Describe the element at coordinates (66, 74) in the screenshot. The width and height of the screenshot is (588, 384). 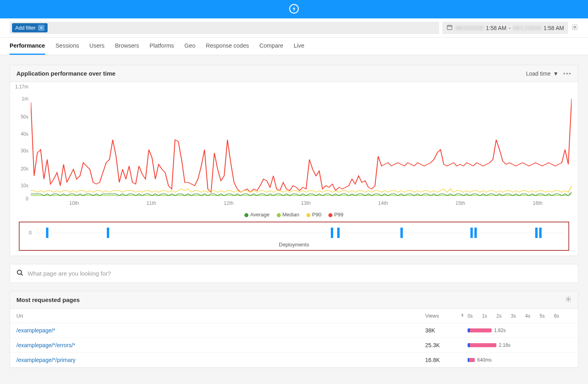
I see `performance-panel-title: Application performance over time` at that location.